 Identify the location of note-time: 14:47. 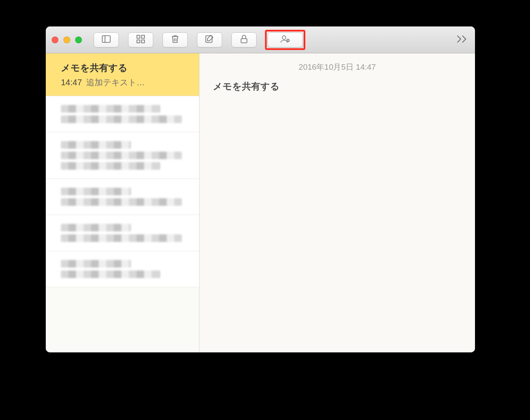
(71, 82).